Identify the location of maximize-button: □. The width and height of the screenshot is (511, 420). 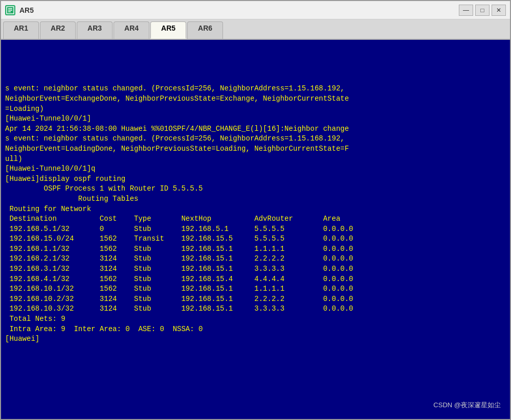
(482, 10).